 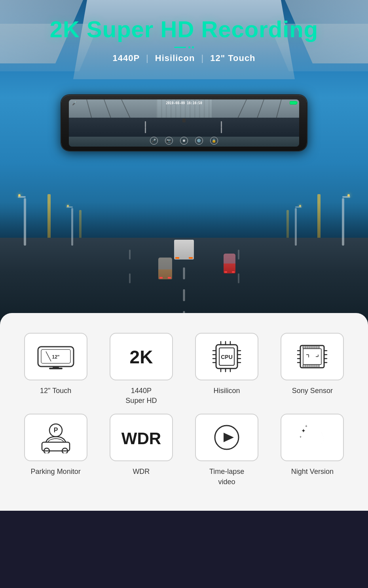 What do you see at coordinates (313, 391) in the screenshot?
I see `sony-sensor-label: Sony Sensor` at bounding box center [313, 391].